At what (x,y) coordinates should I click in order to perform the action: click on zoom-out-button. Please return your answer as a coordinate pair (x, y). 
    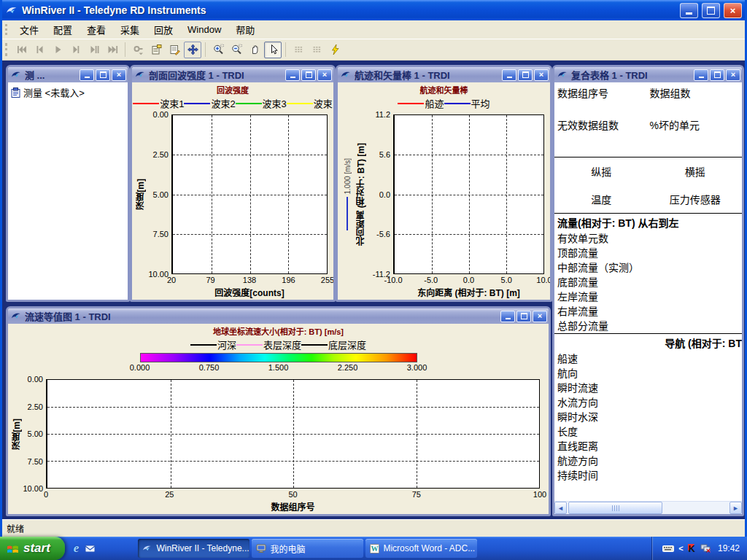
    Looking at the image, I should click on (236, 50).